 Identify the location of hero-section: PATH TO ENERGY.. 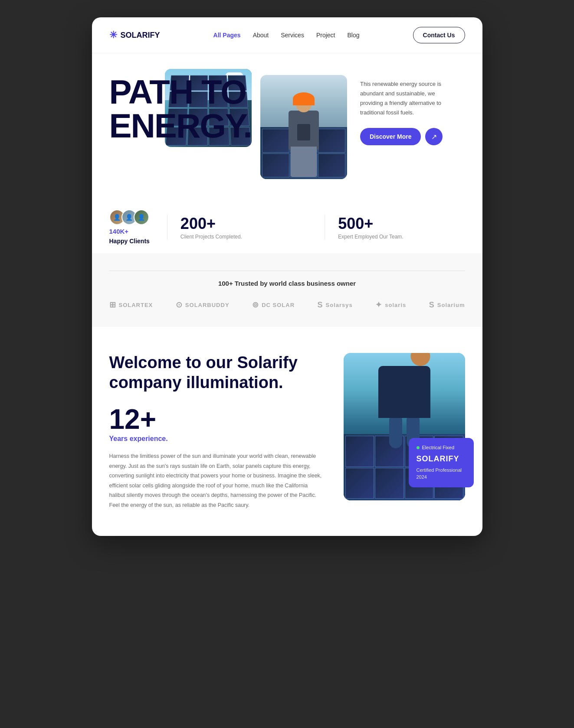
(287, 125).